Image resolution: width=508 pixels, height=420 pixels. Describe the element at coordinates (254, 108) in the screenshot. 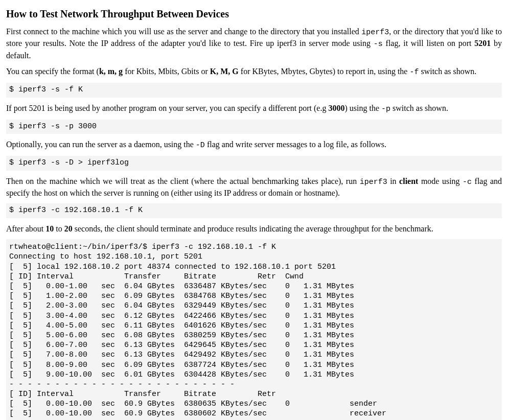

I see `paragraph-port: If port 5201 is being used by another pr…` at that location.